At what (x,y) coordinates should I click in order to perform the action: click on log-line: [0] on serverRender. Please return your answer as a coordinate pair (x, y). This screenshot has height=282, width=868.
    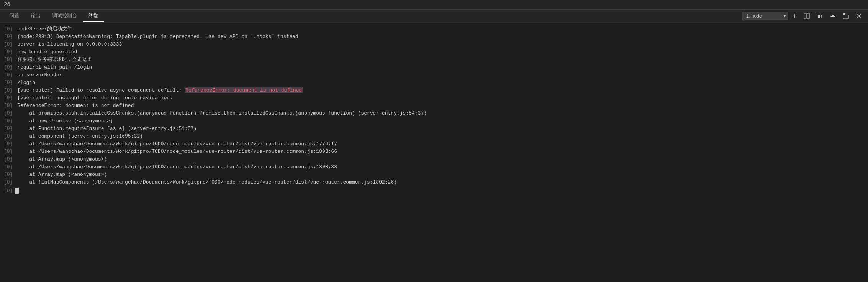
    Looking at the image, I should click on (434, 75).